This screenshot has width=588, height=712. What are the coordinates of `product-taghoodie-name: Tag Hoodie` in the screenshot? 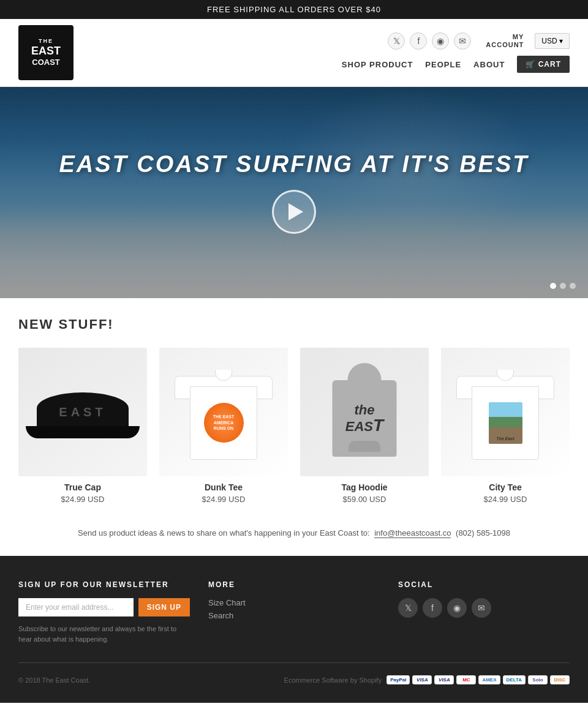 It's located at (364, 487).